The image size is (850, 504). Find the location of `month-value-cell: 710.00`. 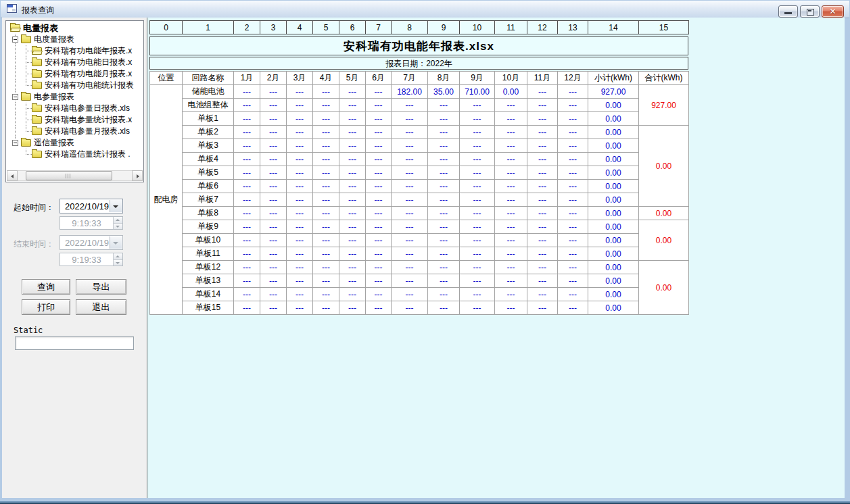

month-value-cell: 710.00 is located at coordinates (477, 92).